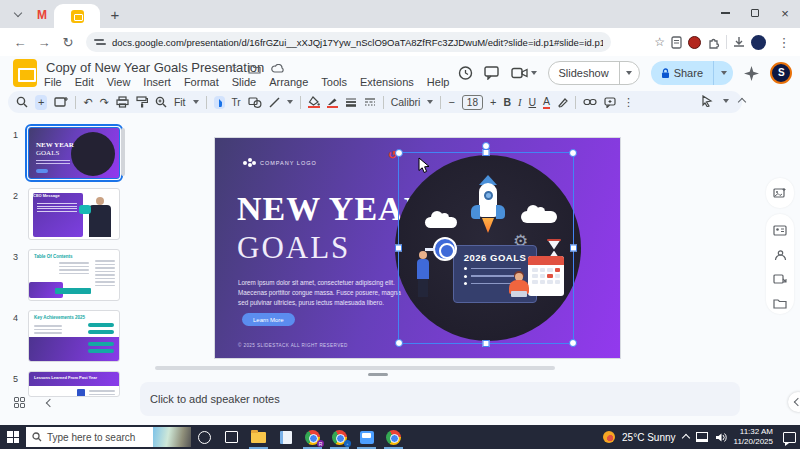 This screenshot has height=449, width=800. What do you see at coordinates (438, 82) in the screenshot?
I see `menu-help: Help` at bounding box center [438, 82].